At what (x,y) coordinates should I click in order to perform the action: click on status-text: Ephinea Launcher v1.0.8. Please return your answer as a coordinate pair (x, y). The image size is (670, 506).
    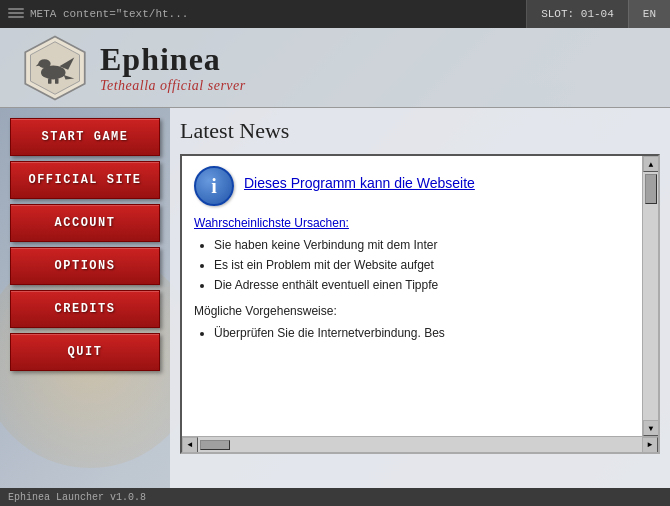
    Looking at the image, I should click on (77, 498).